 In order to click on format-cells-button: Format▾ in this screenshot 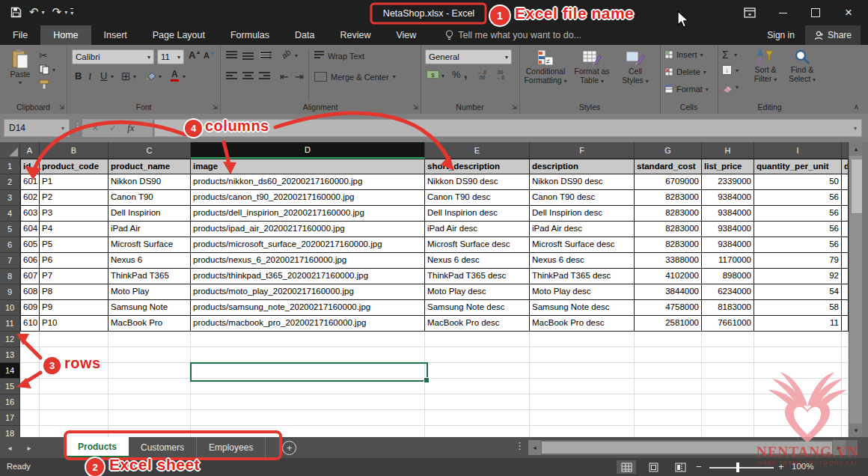, I will do `click(687, 89)`.